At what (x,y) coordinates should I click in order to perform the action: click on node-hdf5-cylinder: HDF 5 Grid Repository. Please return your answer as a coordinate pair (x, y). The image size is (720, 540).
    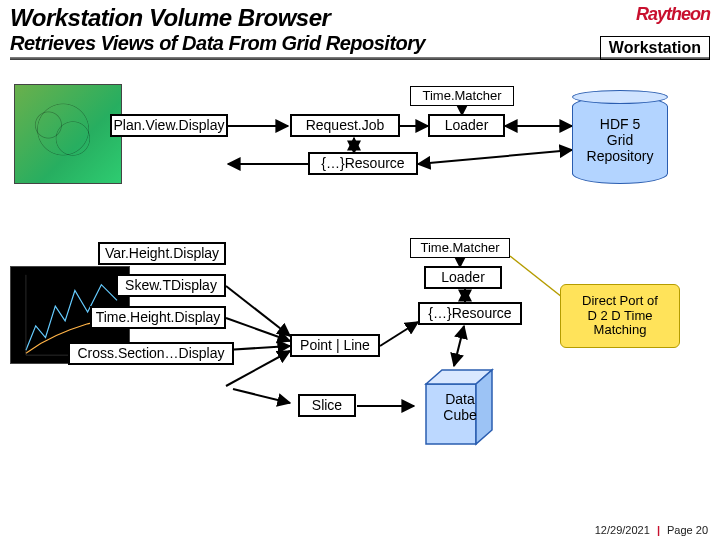
    Looking at the image, I should click on (620, 140).